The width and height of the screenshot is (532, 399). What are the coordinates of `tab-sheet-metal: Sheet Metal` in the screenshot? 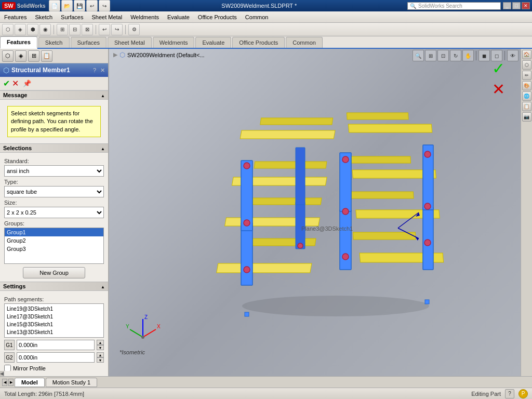 It's located at (130, 43).